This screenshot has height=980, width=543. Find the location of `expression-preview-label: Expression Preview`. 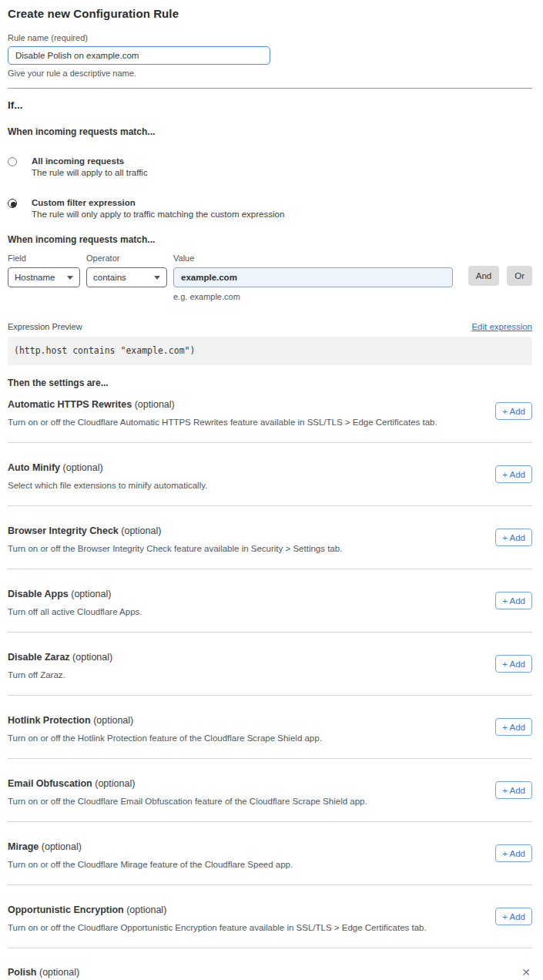

expression-preview-label: Expression Preview is located at coordinates (45, 327).